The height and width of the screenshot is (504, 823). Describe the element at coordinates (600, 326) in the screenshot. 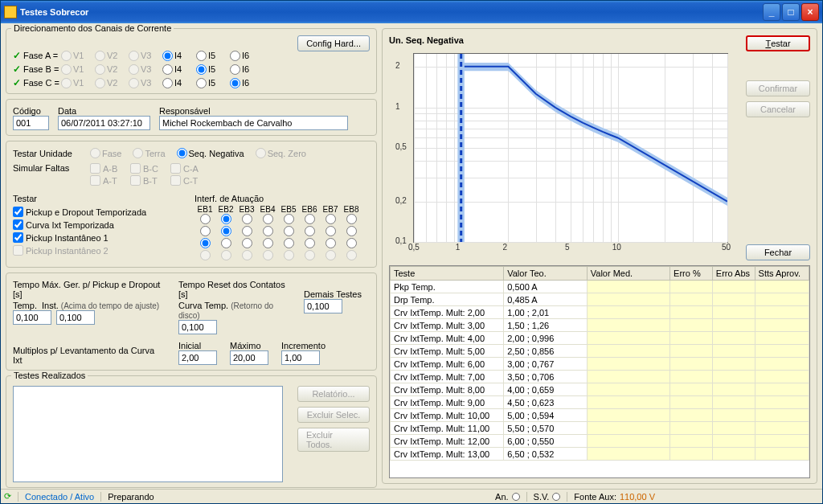

I see `table-row: Crv IxtTemp. Mult: 3,001,50 ; 1,26` at that location.